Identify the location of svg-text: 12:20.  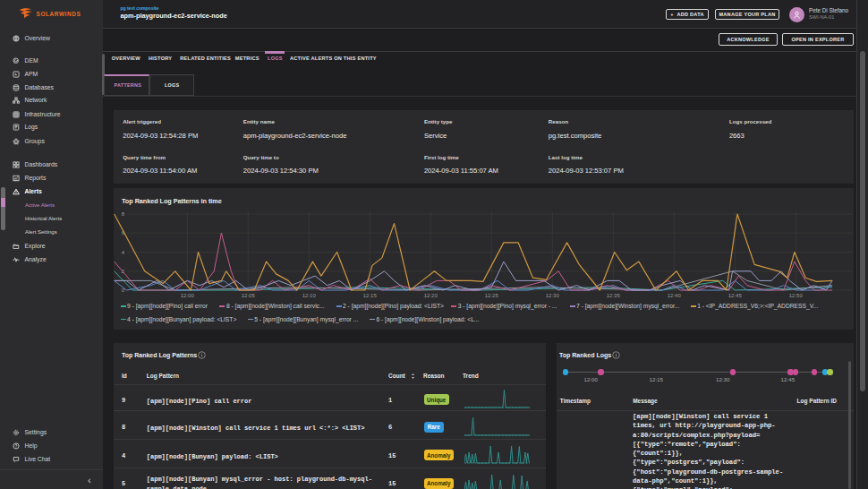
(431, 296).